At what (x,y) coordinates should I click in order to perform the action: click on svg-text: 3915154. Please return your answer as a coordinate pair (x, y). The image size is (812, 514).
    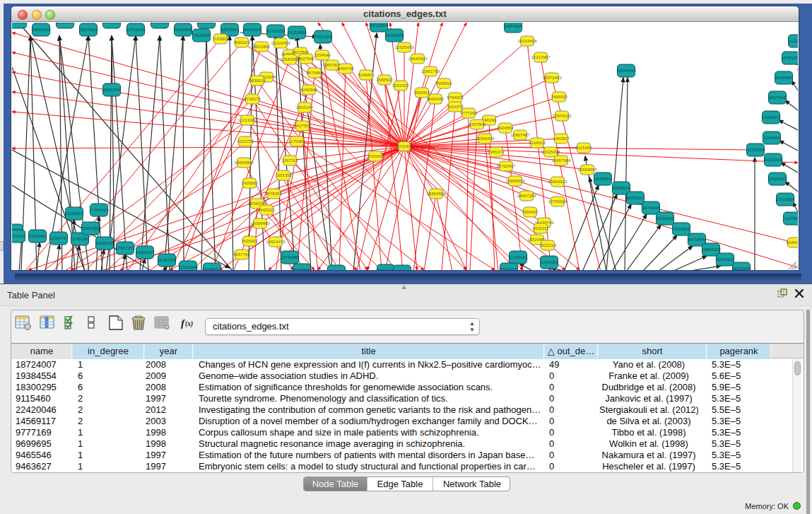
    Looking at the image, I should click on (18, 236).